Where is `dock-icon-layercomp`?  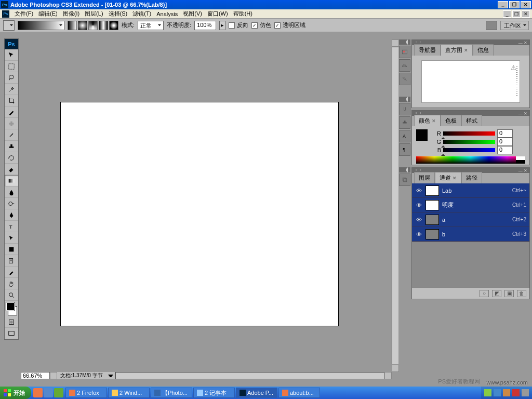
dock-icon-layercomp is located at coordinates (405, 180).